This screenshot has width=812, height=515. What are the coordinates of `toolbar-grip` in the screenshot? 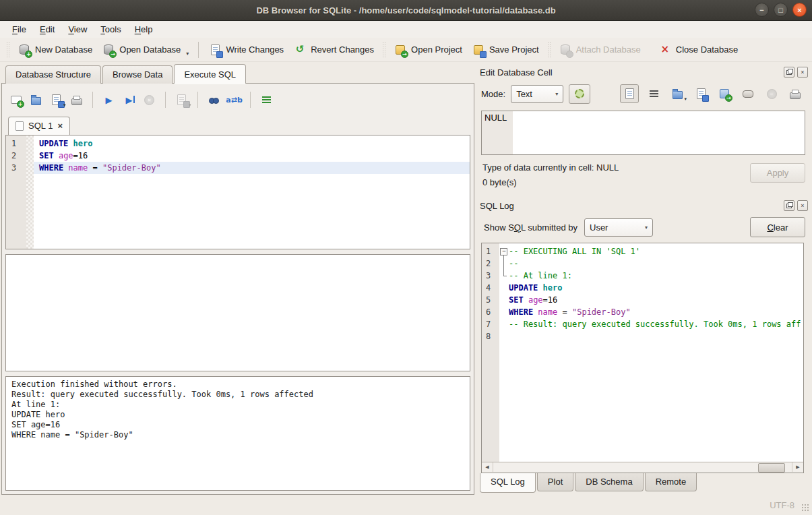 It's located at (8, 50).